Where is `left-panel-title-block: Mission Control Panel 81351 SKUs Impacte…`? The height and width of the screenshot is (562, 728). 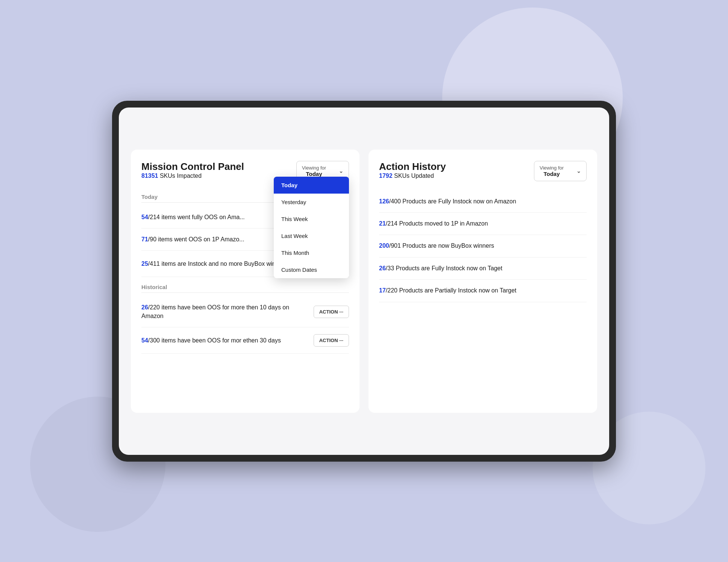 left-panel-title-block: Mission Control Panel 81351 SKUs Impacte… is located at coordinates (193, 174).